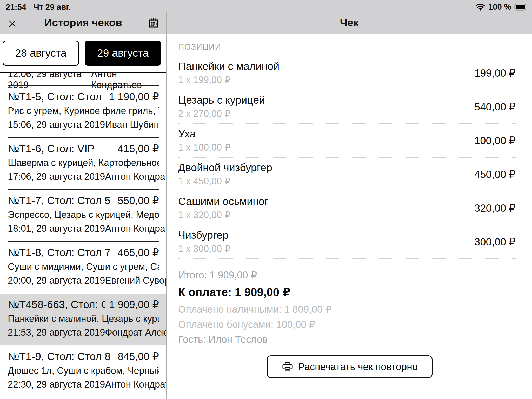 The image size is (532, 399). What do you see at coordinates (83, 371) in the screenshot?
I see `receipt-row: №Т1-9, Стол: Стол 8 845,00 ₽ Дюшес 1л, С…` at bounding box center [83, 371].